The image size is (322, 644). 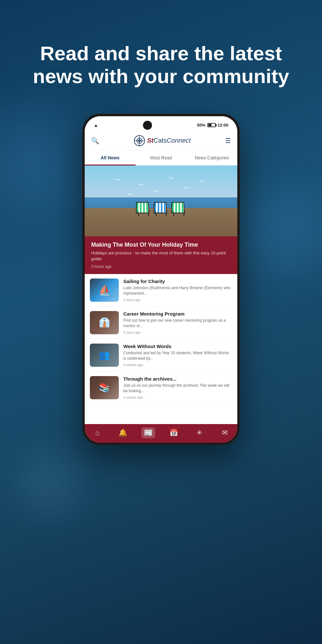 I want to click on news-content-archives: Through the archives... Join us on our j…, so click(x=178, y=388).